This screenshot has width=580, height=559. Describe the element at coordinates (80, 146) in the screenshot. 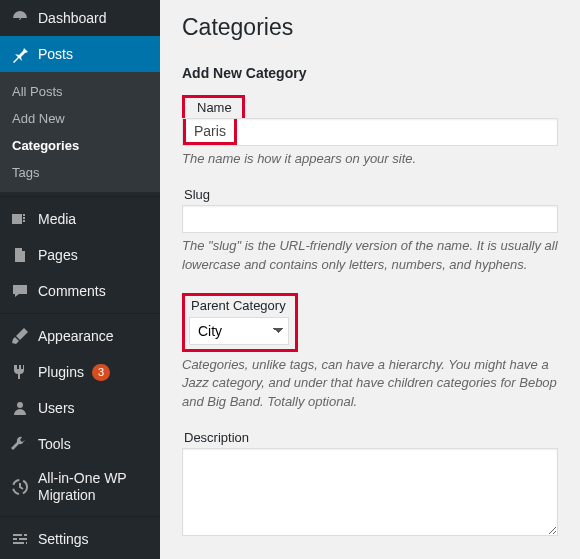

I see `submenu-categories: Categories` at that location.